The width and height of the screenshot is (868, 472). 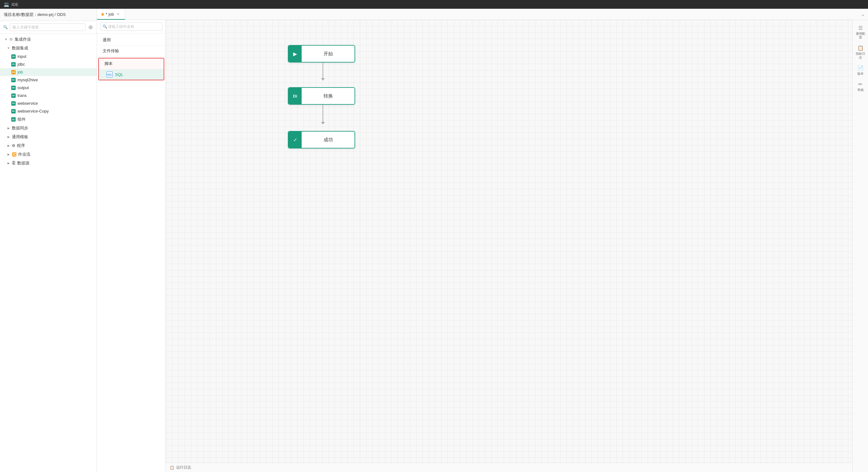 I want to click on add-item-button: ⊕, so click(x=90, y=27).